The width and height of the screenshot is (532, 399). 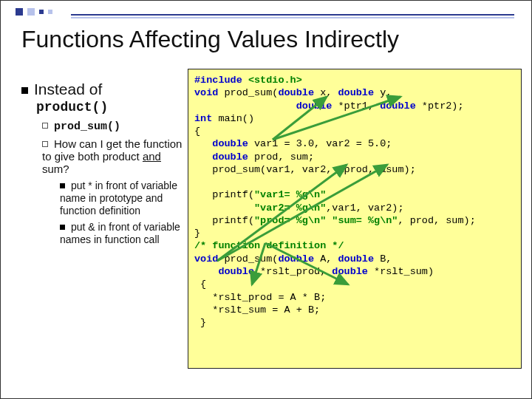 What do you see at coordinates (293, 15) in the screenshot?
I see `header-rule` at bounding box center [293, 15].